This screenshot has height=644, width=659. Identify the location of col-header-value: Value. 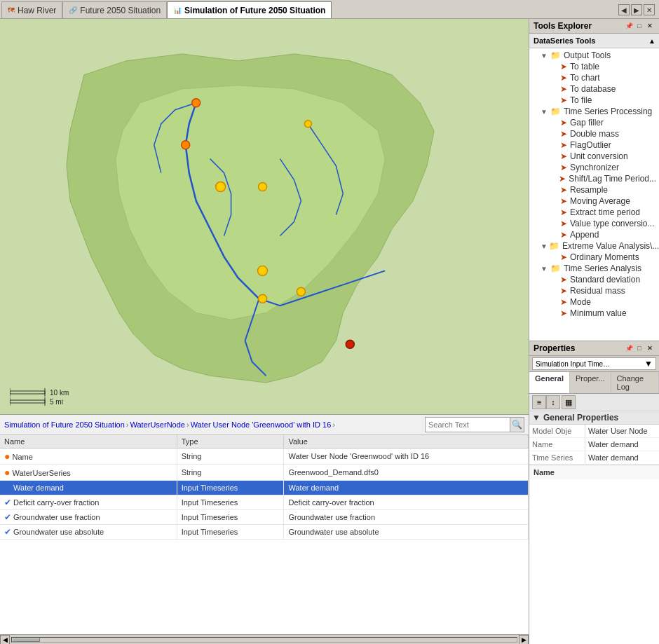
(407, 441).